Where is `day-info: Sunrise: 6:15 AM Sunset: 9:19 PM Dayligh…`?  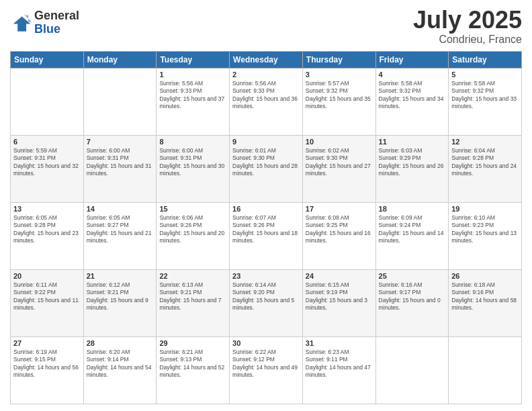
day-info: Sunrise: 6:15 AM Sunset: 9:19 PM Dayligh… is located at coordinates (339, 297).